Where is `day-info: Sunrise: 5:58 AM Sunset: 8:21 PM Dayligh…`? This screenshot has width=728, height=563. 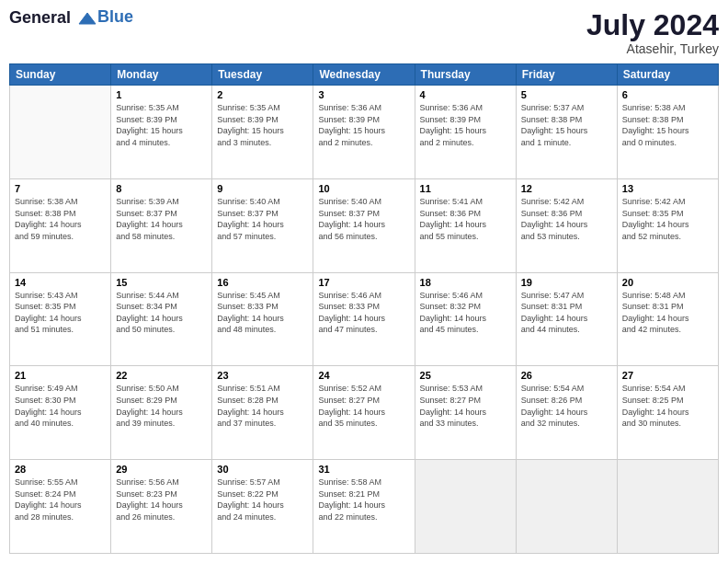
day-info: Sunrise: 5:58 AM Sunset: 8:21 PM Dayligh… is located at coordinates (364, 500).